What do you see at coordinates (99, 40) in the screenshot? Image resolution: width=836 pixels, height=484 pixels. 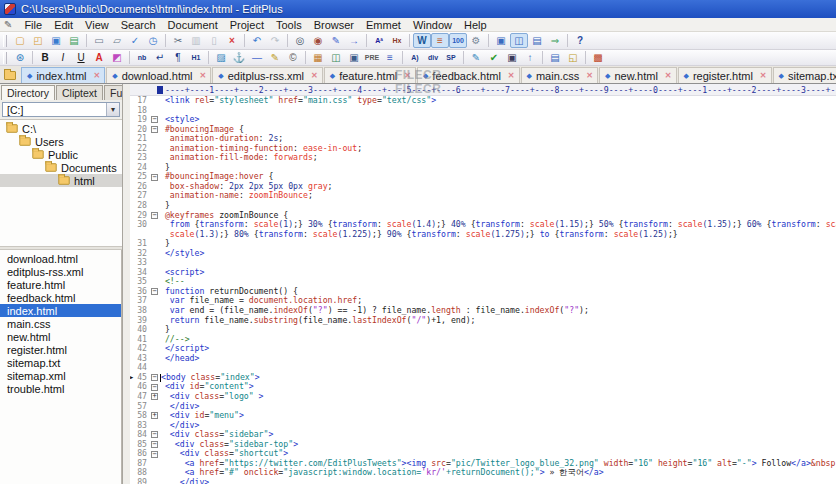 I see `print-button: ▭` at bounding box center [99, 40].